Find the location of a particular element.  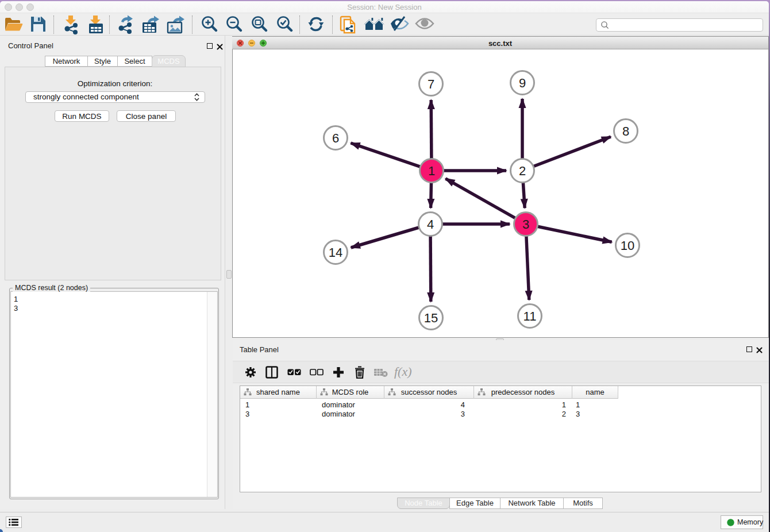

svg-text: 15 is located at coordinates (431, 318).